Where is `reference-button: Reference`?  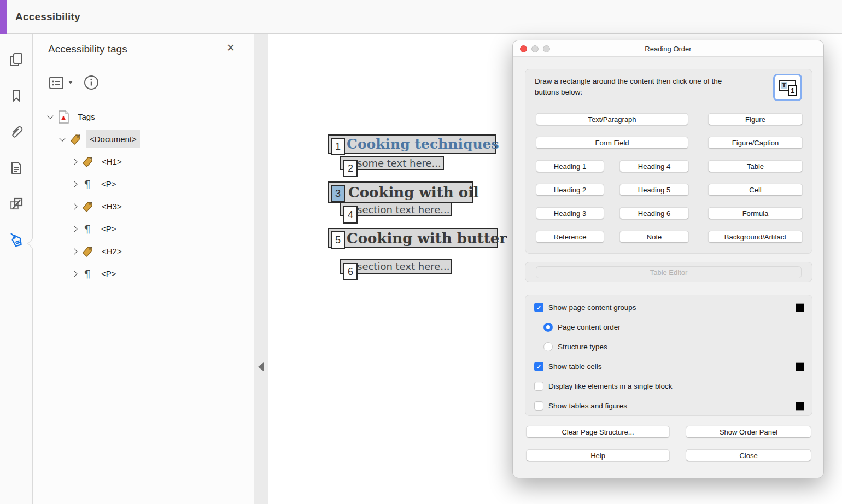
reference-button: Reference is located at coordinates (570, 237).